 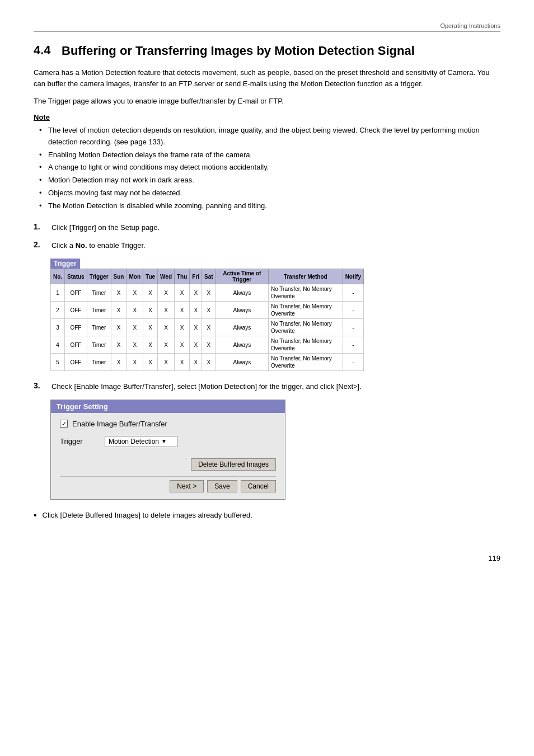 What do you see at coordinates (267, 246) in the screenshot?
I see `step-2: 2. Click a No. to enable Trigger.` at bounding box center [267, 246].